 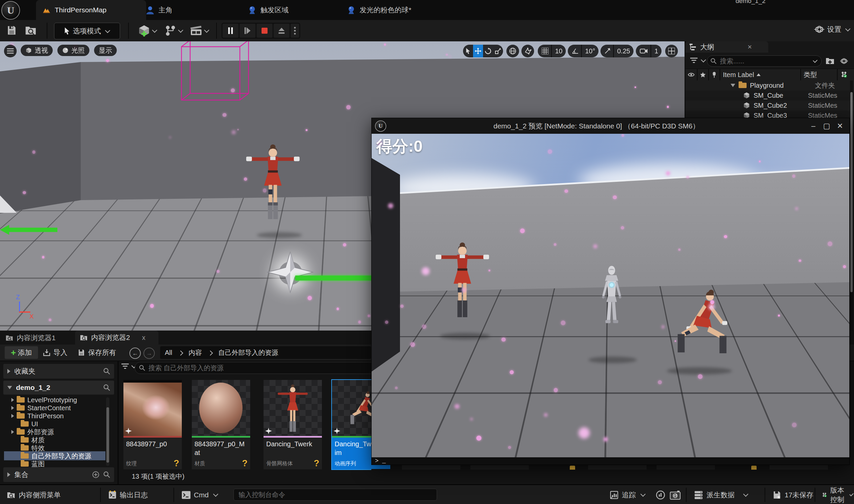 I want to click on add-actor-icon, so click(x=148, y=31).